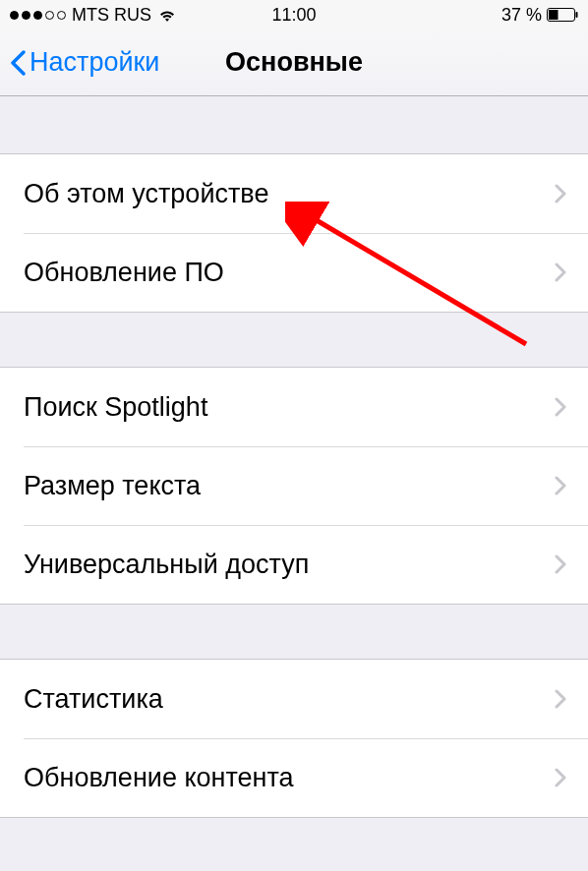  I want to click on row-label: Статистика, so click(93, 700).